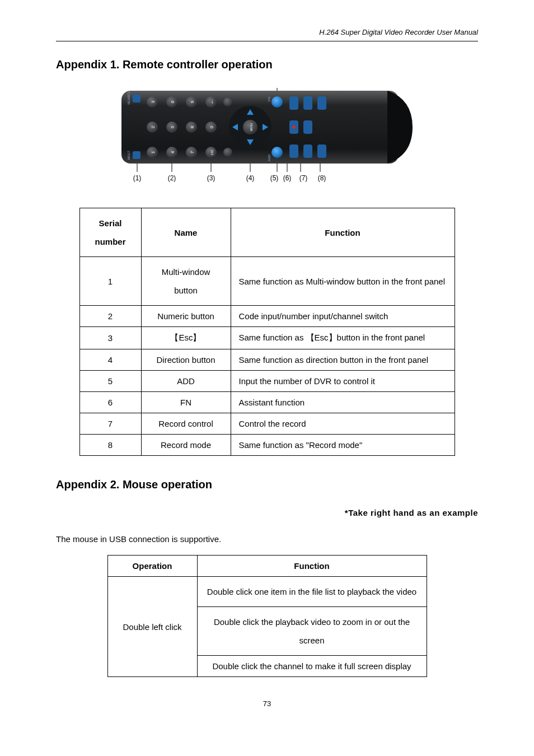 The width and height of the screenshot is (534, 756). What do you see at coordinates (251, 127) in the screenshot?
I see `svg-text: MENU` at bounding box center [251, 127].